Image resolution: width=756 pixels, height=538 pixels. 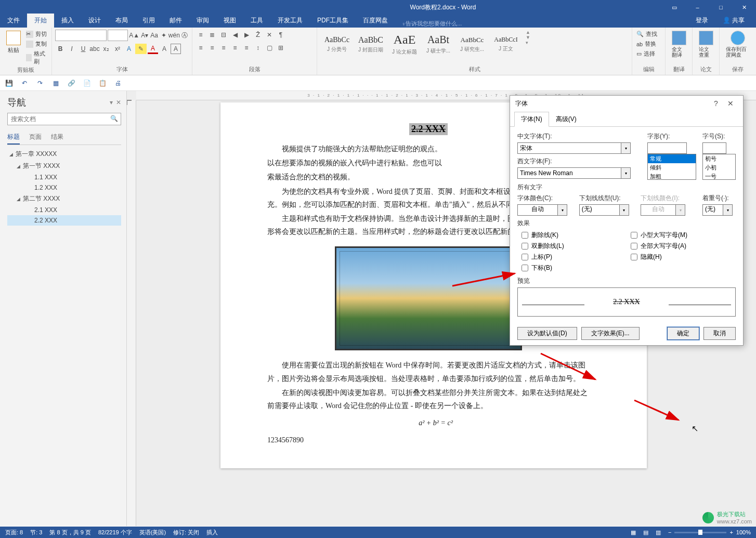 What do you see at coordinates (700, 532) in the screenshot?
I see `zoom-slider` at bounding box center [700, 532].